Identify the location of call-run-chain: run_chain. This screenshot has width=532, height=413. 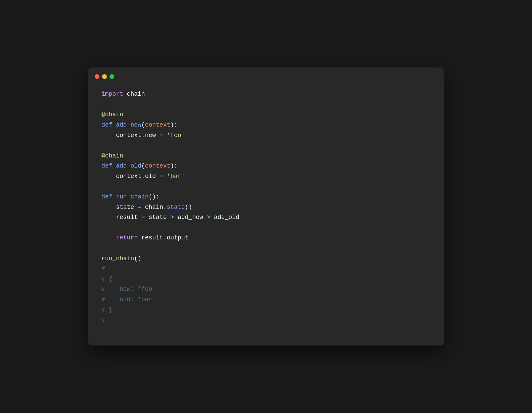
(118, 259).